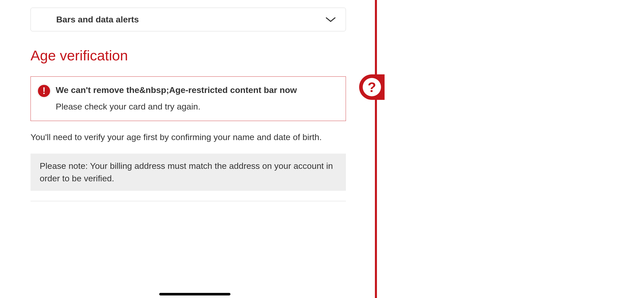 This screenshot has height=298, width=644. What do you see at coordinates (188, 56) in the screenshot?
I see `page-heading: Age verification` at bounding box center [188, 56].